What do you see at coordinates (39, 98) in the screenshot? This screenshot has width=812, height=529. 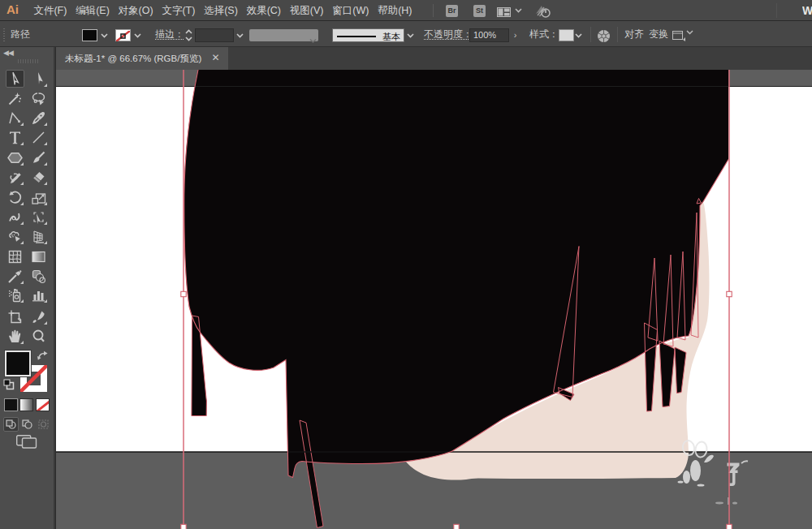 I see `lasso-tool` at bounding box center [39, 98].